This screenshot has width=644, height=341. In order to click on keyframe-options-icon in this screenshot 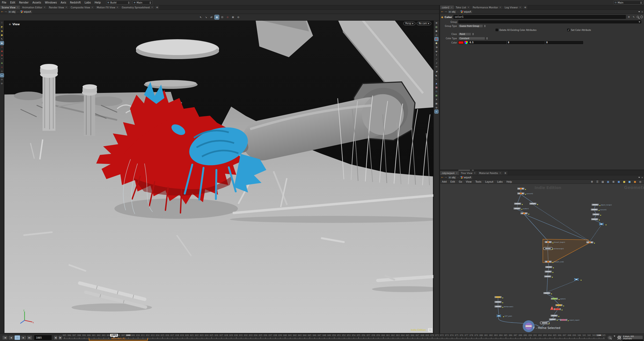, I will do `click(619, 338)`.